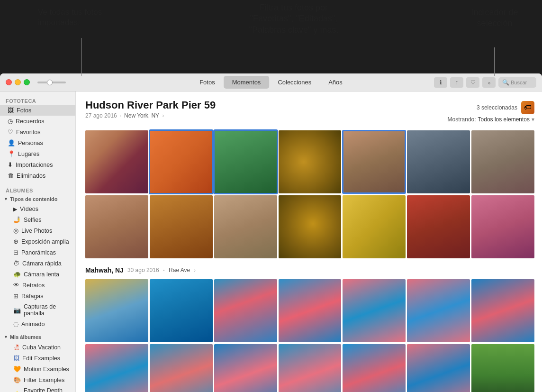  What do you see at coordinates (473, 82) in the screenshot?
I see `favorite-button: ♡` at bounding box center [473, 82].